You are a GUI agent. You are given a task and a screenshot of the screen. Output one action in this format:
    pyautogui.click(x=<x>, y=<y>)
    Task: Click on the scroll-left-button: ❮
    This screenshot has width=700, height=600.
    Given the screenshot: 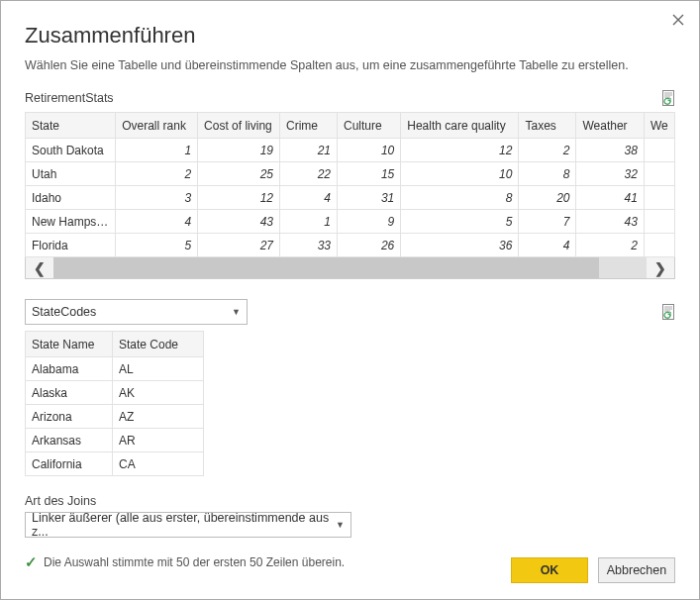 What is the action you would take?
    pyautogui.click(x=40, y=267)
    